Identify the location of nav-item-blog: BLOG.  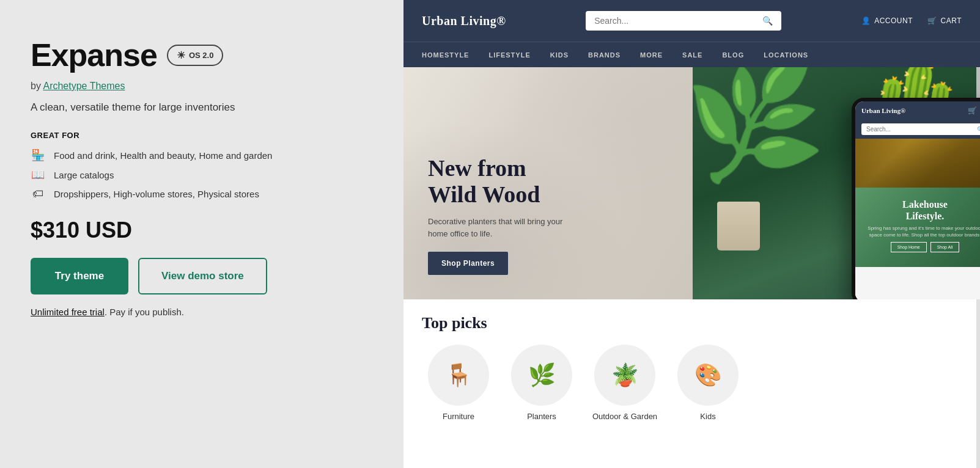
(733, 55).